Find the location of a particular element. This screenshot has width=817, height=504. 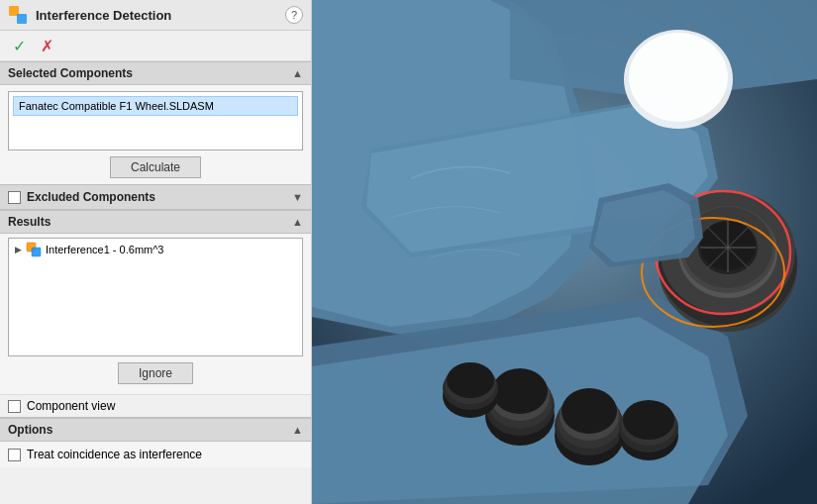

options-header: Options ▲ is located at coordinates (155, 430).